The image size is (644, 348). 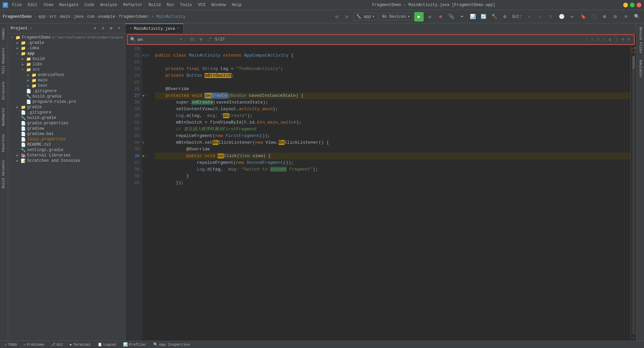 What do you see at coordinates (634, 62) in the screenshot?
I see `scrollbar-thumb` at bounding box center [634, 62].